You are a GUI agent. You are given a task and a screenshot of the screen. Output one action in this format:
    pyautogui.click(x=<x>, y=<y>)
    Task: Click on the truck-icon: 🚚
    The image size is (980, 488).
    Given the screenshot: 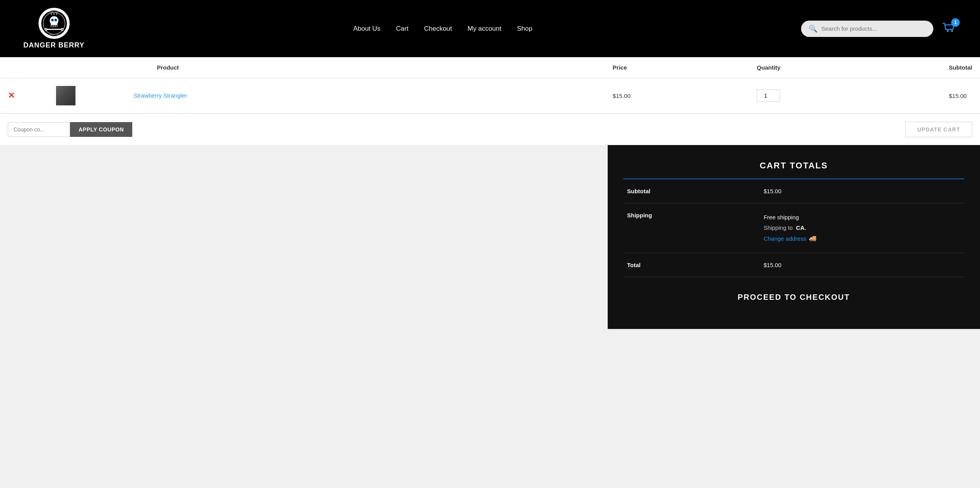 What is the action you would take?
    pyautogui.click(x=813, y=239)
    